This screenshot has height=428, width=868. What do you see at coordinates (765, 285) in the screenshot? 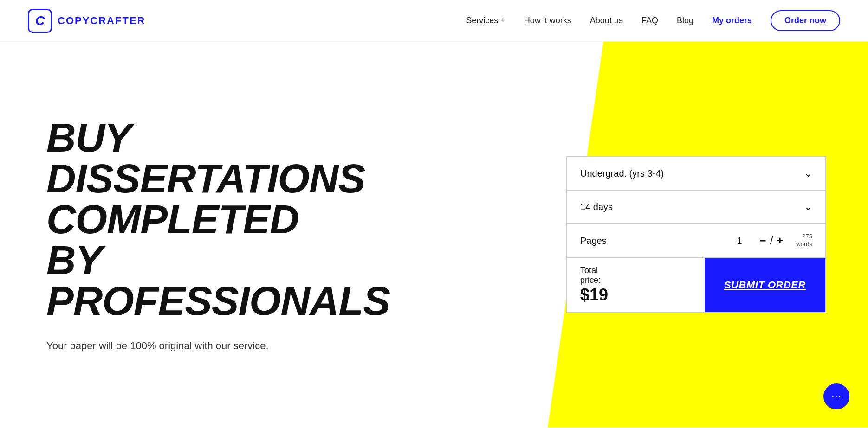
I see `submit-order-button: SUBMIT ORDER` at bounding box center [765, 285].